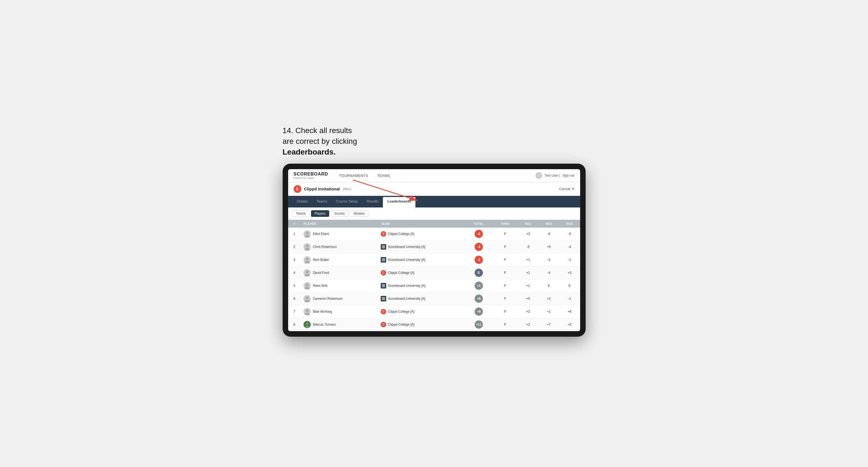 This screenshot has height=467, width=868. Describe the element at coordinates (479, 259) in the screenshot. I see `cell-total: -2` at that location.